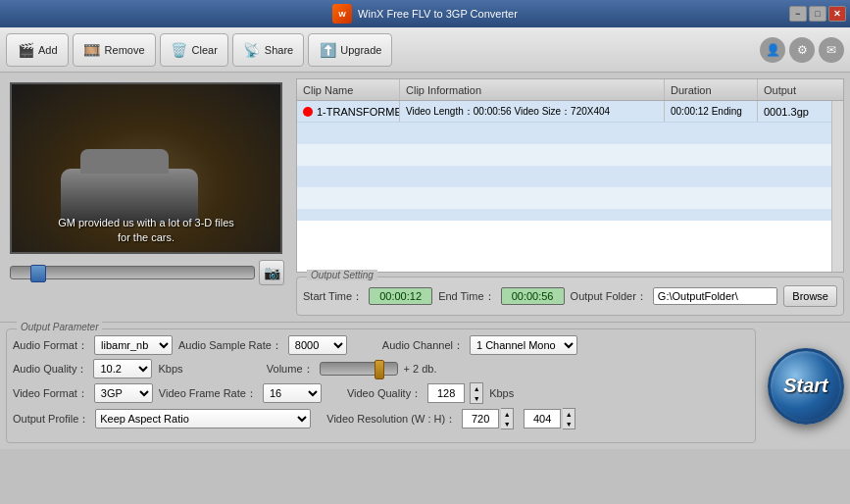  I want to click on clip-table-header: Clip Name Clip Information Duration Outp…, so click(571, 90).